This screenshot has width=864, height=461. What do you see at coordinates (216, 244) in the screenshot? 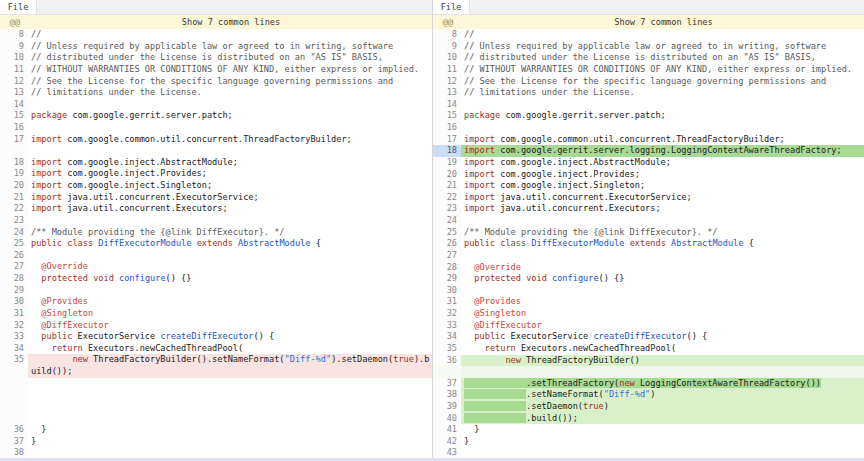
I see `diff-line: 25public class DiffExecutorModule extend…` at bounding box center [216, 244].